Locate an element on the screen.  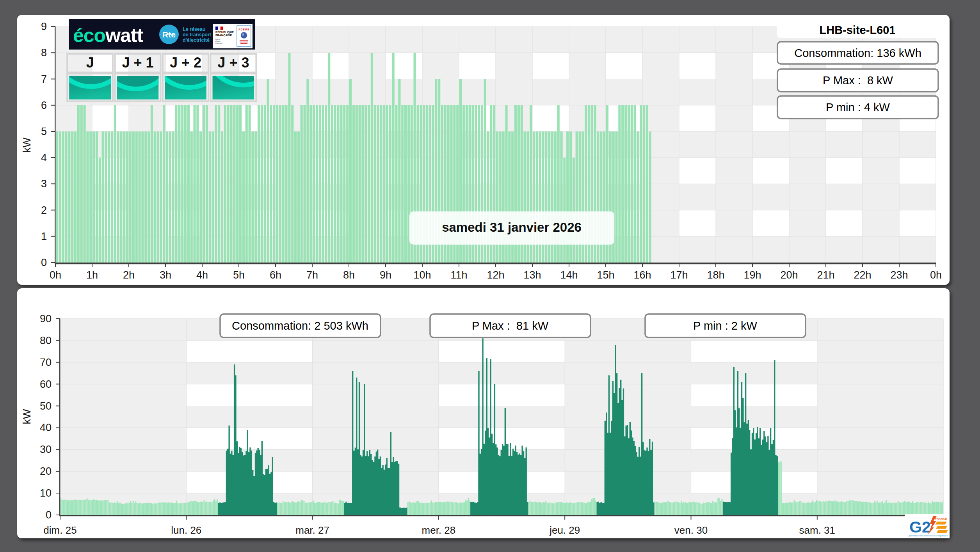
svg-text: 6h is located at coordinates (276, 275).